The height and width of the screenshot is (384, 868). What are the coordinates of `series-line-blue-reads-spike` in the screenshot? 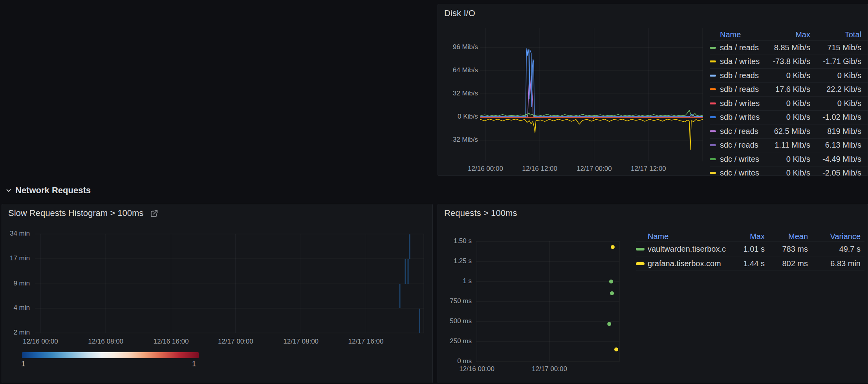 It's located at (591, 82).